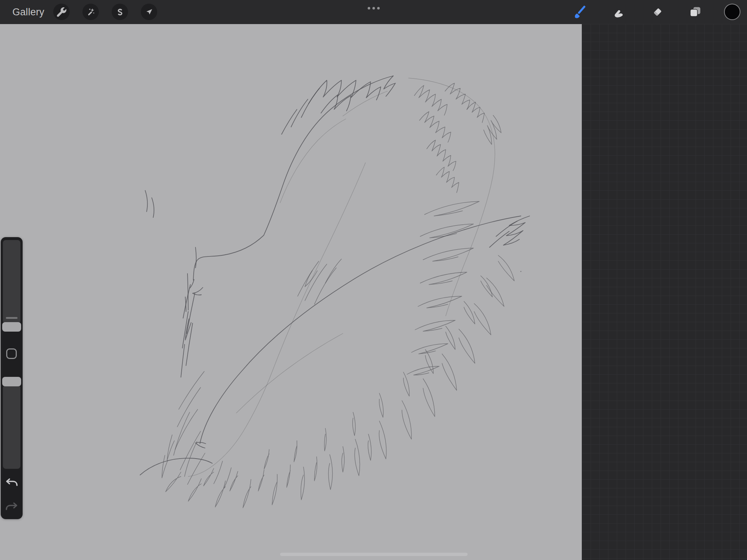  Describe the element at coordinates (12, 354) in the screenshot. I see `modify-button` at that location.